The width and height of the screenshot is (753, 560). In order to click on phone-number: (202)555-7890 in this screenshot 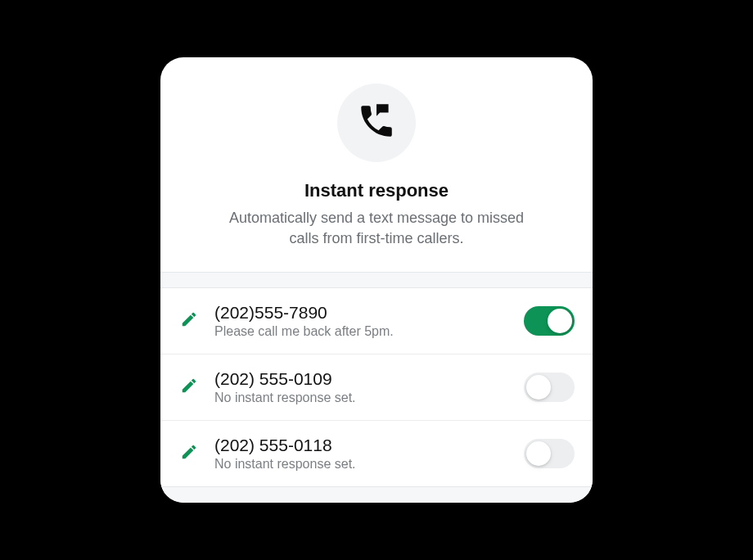, I will do `click(369, 313)`.